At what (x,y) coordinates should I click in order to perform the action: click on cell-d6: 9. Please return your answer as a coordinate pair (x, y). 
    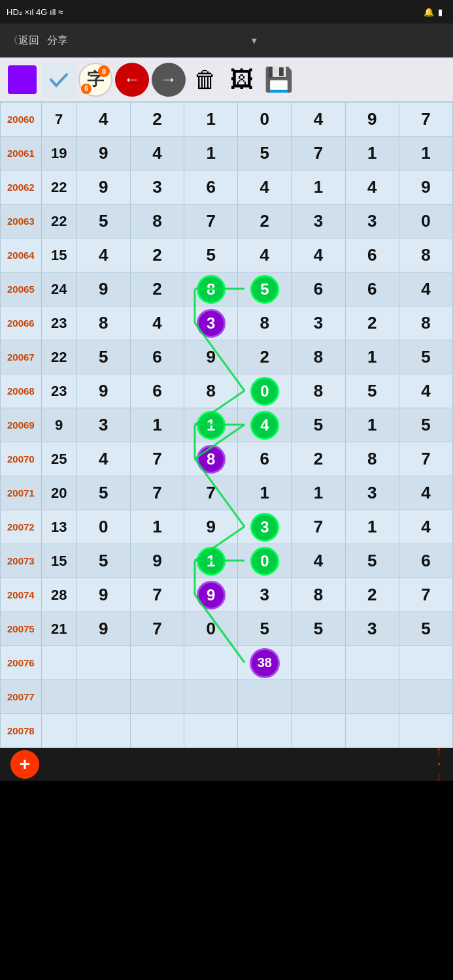
    Looking at the image, I should click on (372, 120).